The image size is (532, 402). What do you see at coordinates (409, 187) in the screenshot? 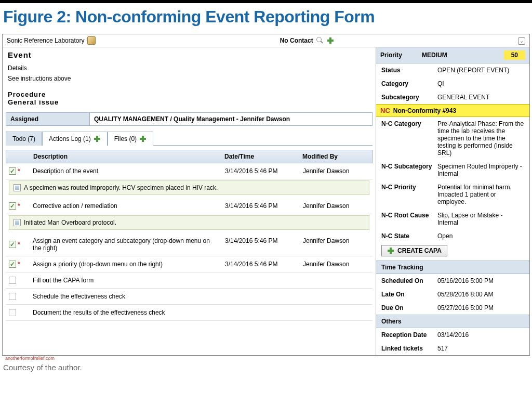
I see `nc-priority-label: N-C Priority` at bounding box center [409, 187].